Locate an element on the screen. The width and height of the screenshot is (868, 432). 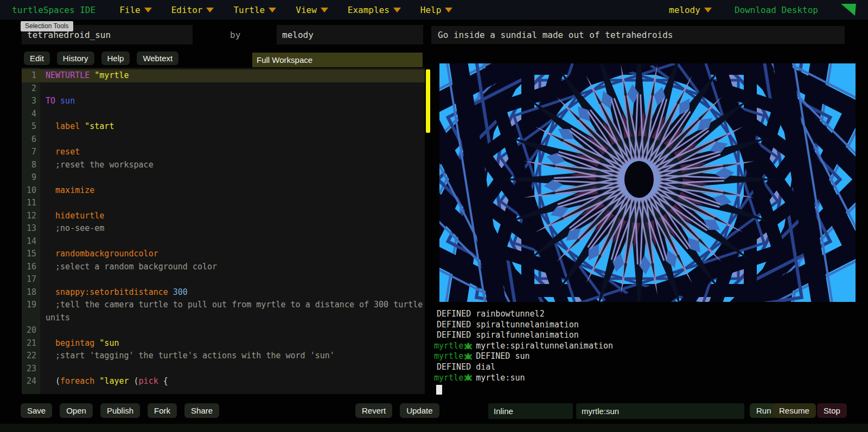
code-line: 23 is located at coordinates (224, 369).